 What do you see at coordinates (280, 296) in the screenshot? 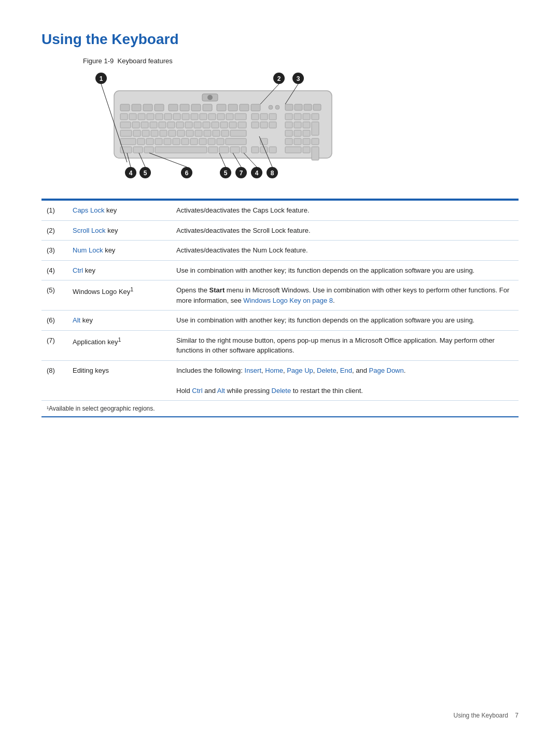
I see `table-row: (5)Windows Logo Key1Opens the Start menu…` at bounding box center [280, 296].